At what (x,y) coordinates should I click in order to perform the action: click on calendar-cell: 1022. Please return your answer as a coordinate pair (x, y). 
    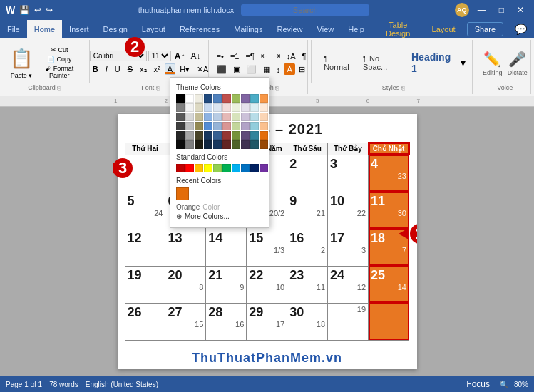
    Looking at the image, I should click on (348, 210).